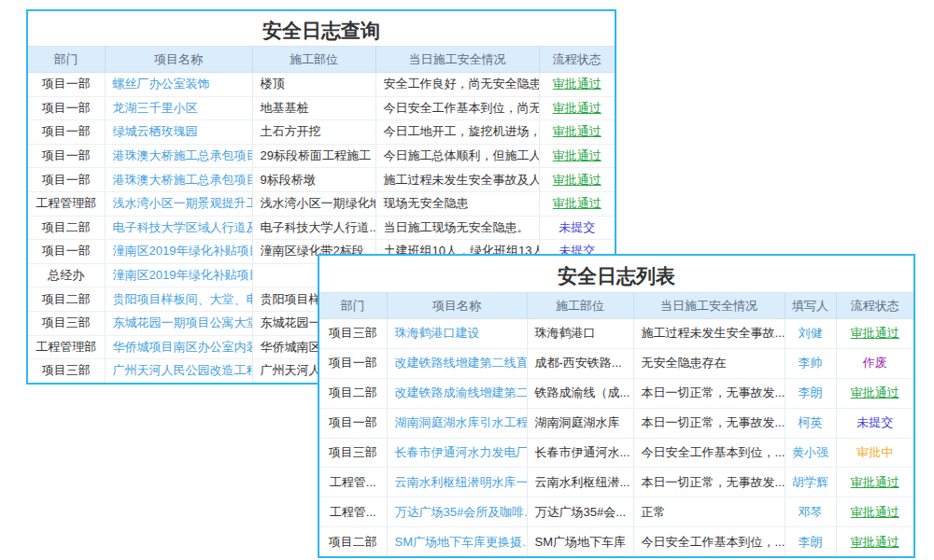 This screenshot has width=934, height=560. I want to click on dept-cell: 工程管..., so click(353, 483).